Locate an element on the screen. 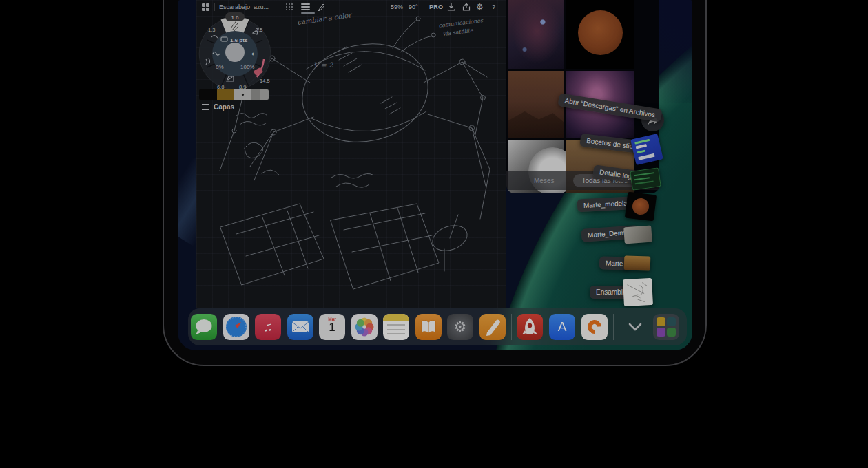 This screenshot has width=868, height=468. dock-concepts-app-icon is located at coordinates (595, 327).